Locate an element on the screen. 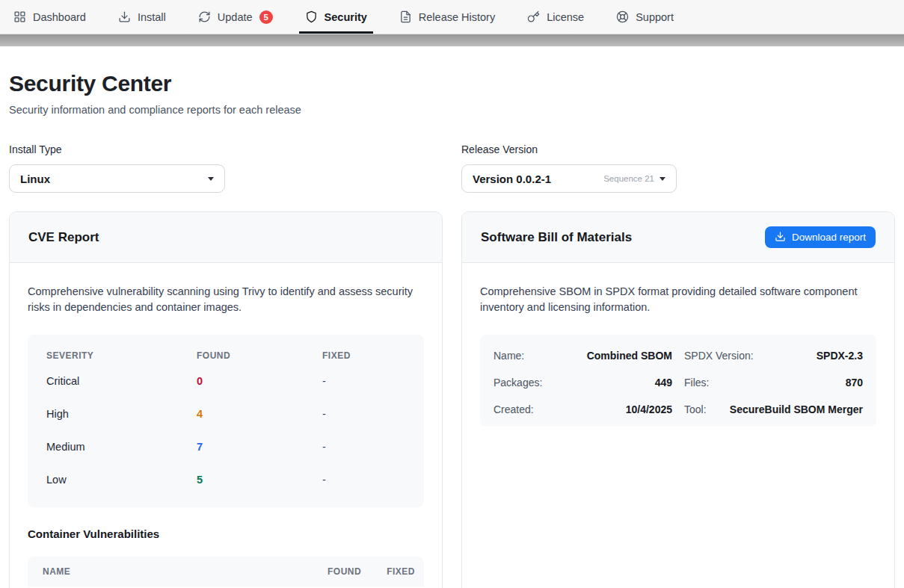 This screenshot has height=588, width=904. cve-report-title: CVE Report is located at coordinates (64, 238).